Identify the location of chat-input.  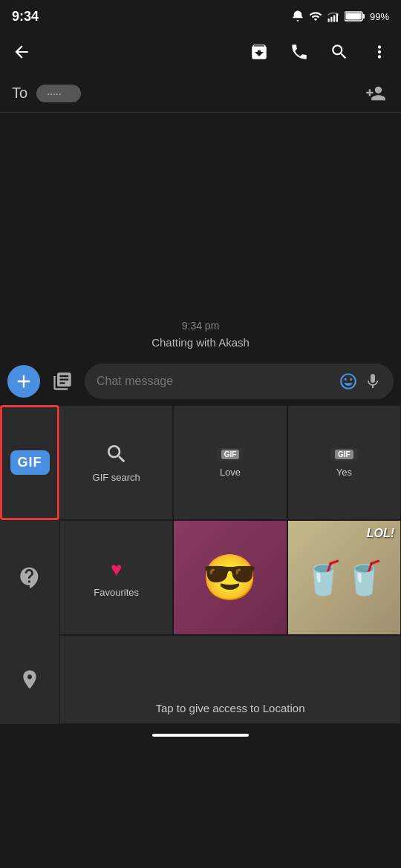
(215, 381).